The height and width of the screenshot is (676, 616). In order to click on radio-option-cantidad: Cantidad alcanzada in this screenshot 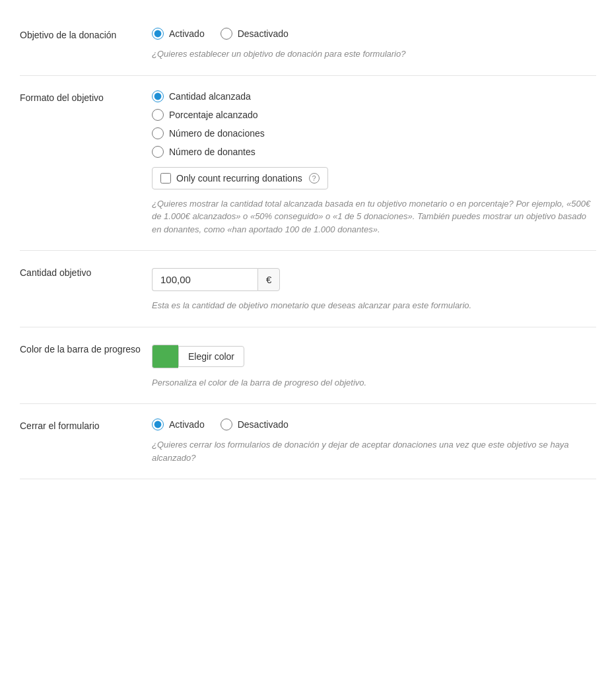, I will do `click(374, 96)`.